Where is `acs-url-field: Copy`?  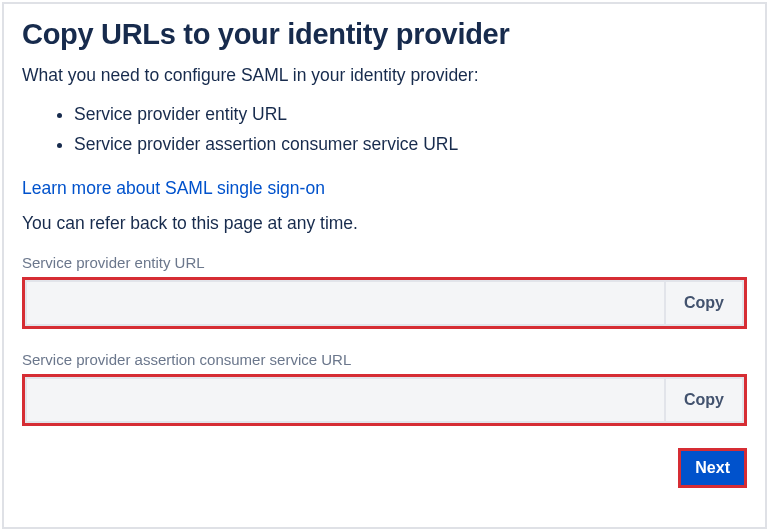 acs-url-field: Copy is located at coordinates (384, 400).